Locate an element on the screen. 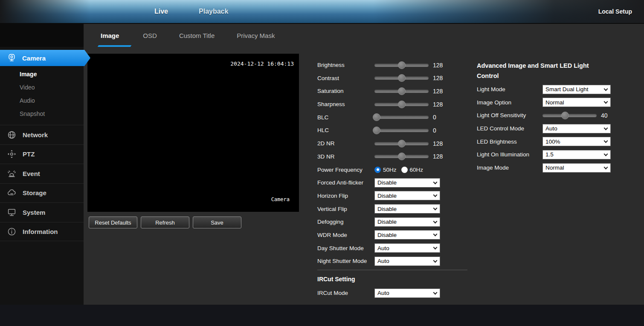  sidebar-item-information: Information is located at coordinates (42, 232).